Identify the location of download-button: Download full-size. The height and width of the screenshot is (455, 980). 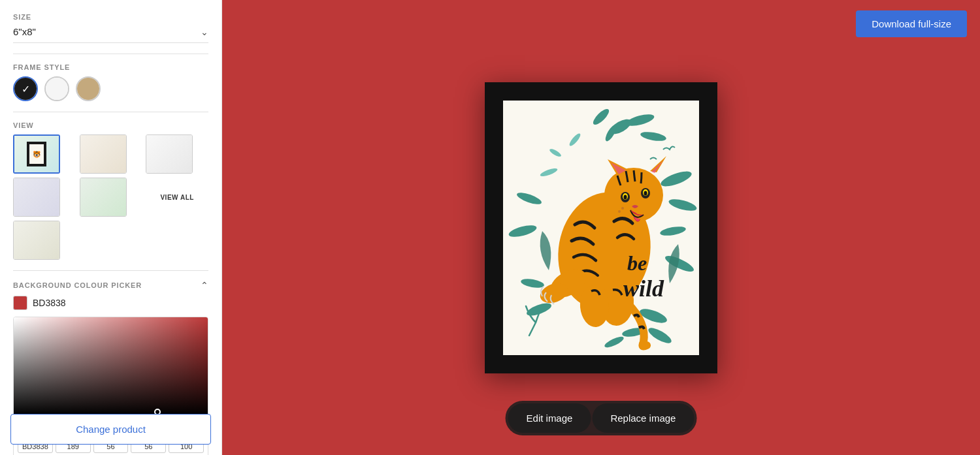
(911, 24).